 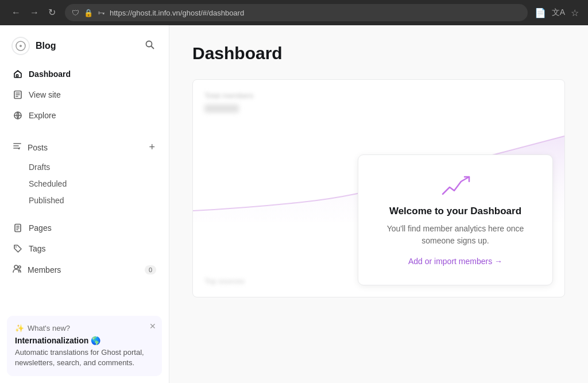 I want to click on tags-label: Tags, so click(x=37, y=249).